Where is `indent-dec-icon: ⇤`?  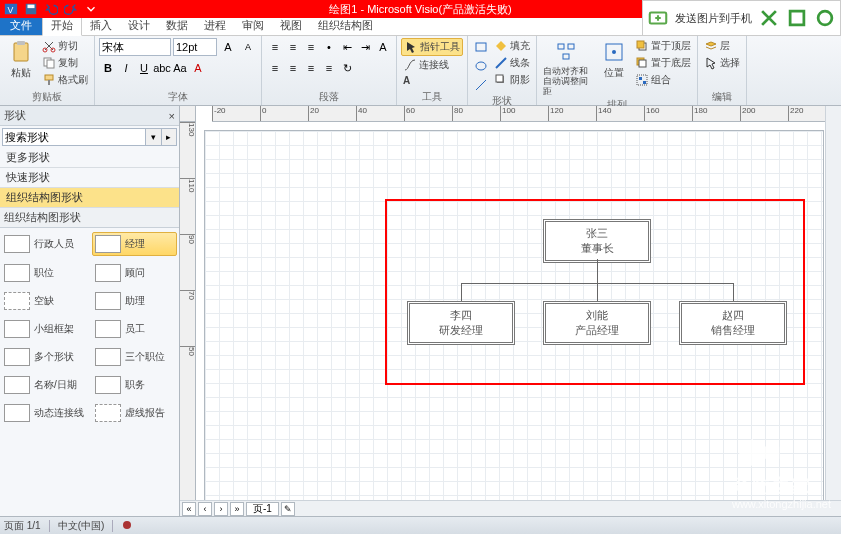 indent-dec-icon: ⇤ is located at coordinates (347, 47).